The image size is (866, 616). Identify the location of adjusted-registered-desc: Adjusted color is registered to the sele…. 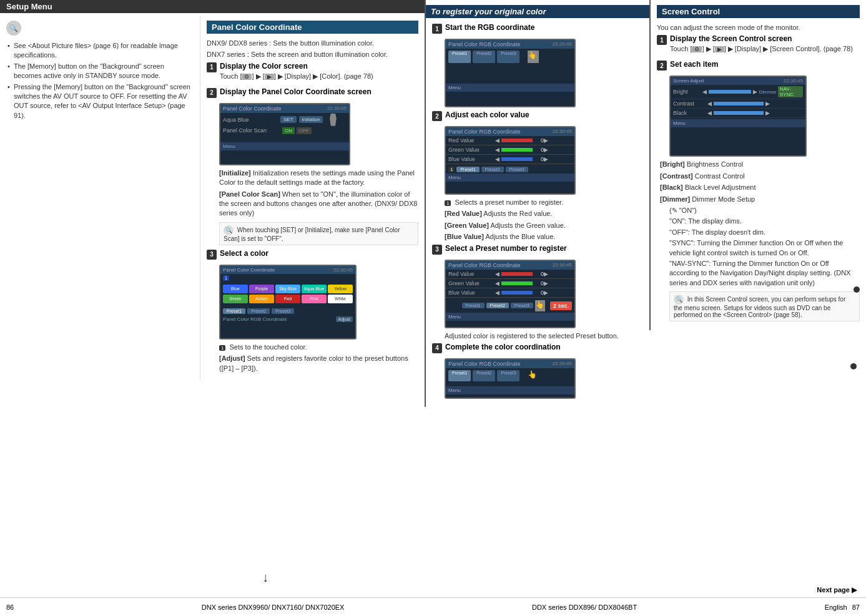
(544, 336).